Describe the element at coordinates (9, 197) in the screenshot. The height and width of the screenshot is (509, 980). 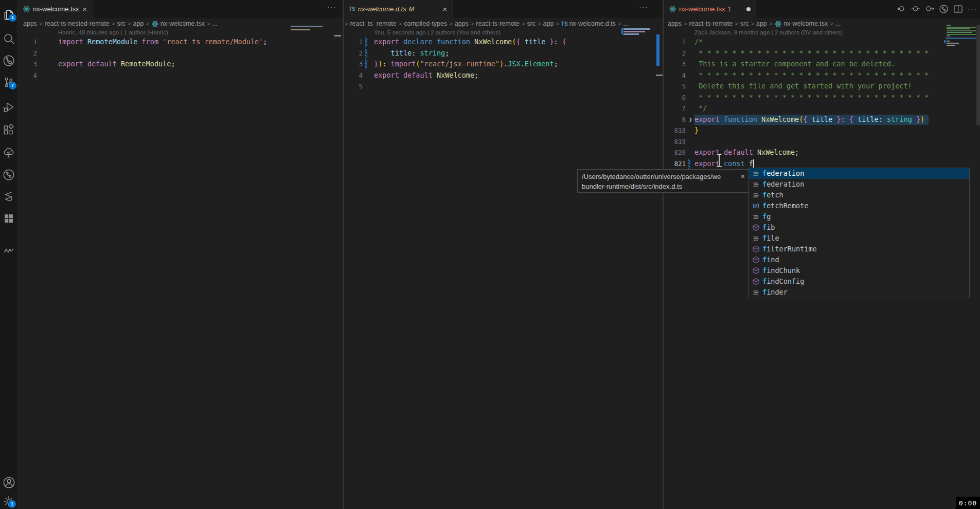
I see `activity-item-extension-ribbon` at that location.